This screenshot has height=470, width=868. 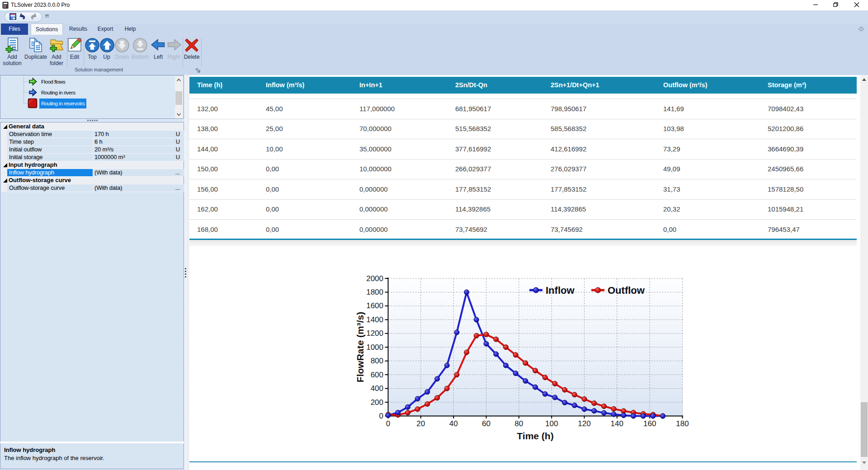 I want to click on svg-text: 160, so click(x=650, y=424).